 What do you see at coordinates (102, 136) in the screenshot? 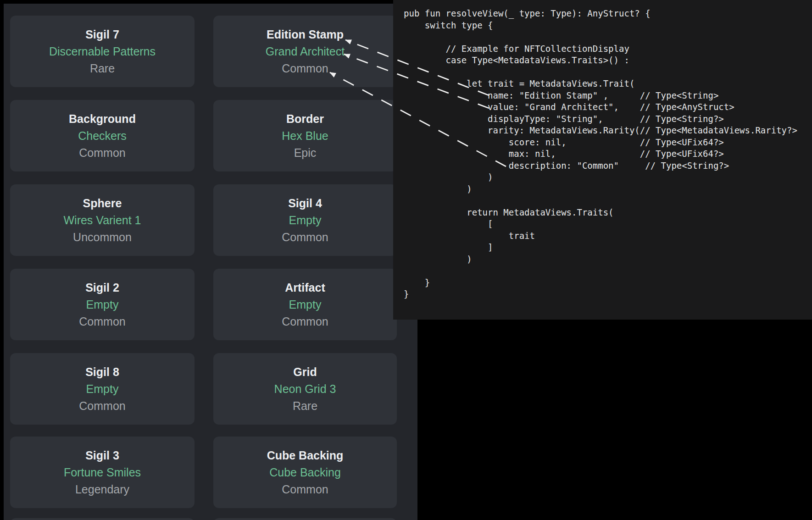
I see `trait-value: Checkers` at bounding box center [102, 136].